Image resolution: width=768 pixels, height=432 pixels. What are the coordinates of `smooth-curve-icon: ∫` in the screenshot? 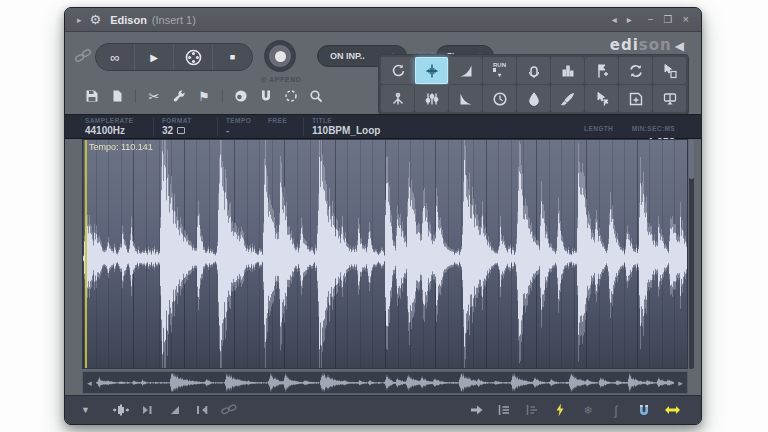 It's located at (616, 410).